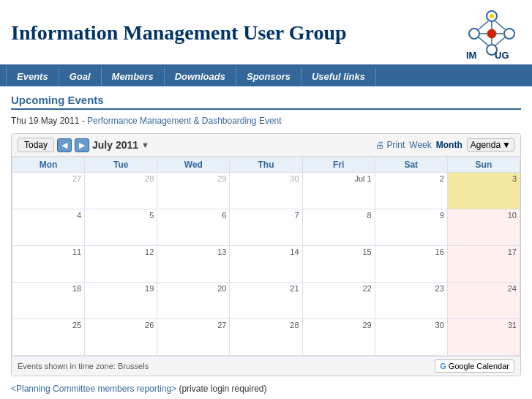  I want to click on calendar-cell: 22, so click(338, 301).